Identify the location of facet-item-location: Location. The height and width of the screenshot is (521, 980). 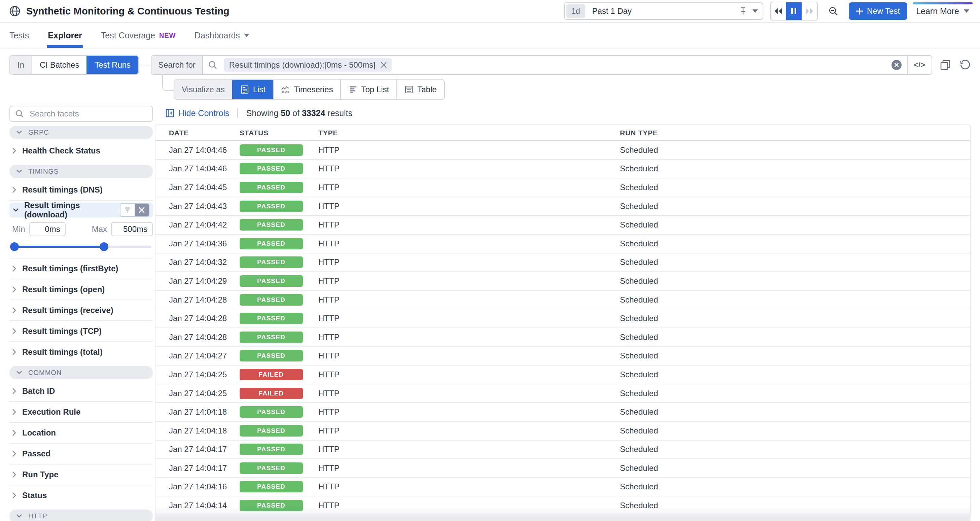
(81, 433).